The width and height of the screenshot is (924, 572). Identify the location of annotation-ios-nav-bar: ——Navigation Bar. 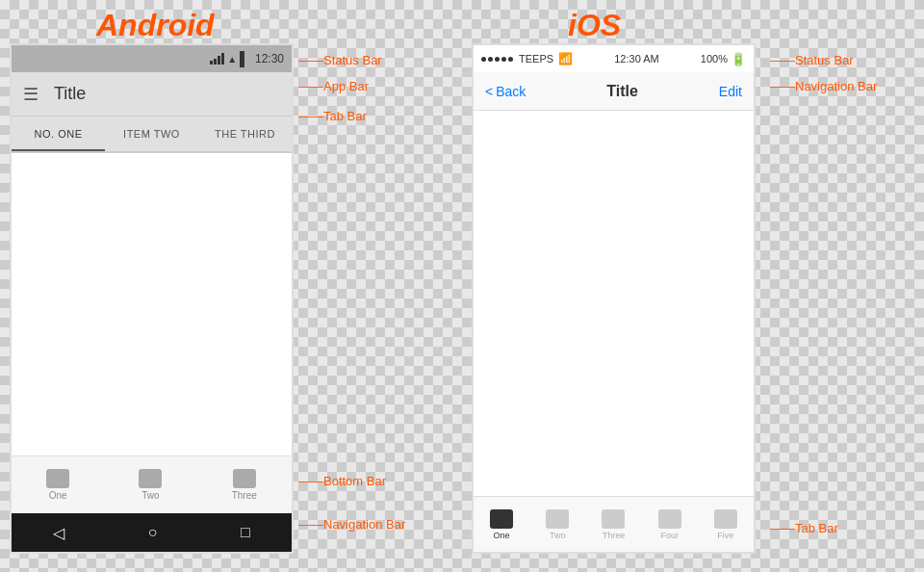
(824, 87).